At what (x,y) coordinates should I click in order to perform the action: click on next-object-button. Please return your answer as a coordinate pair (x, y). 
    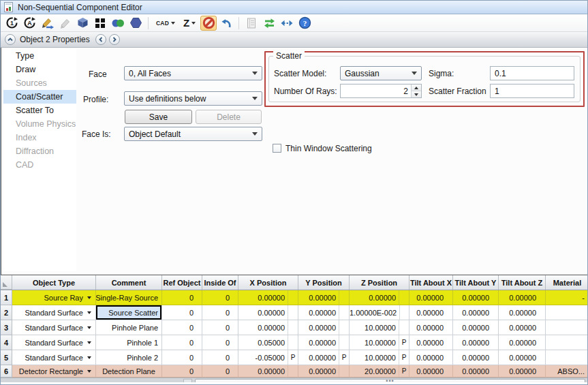
    Looking at the image, I should click on (114, 40).